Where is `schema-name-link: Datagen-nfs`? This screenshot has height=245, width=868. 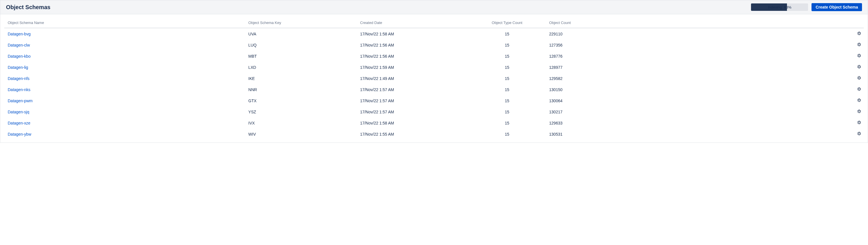
schema-name-link: Datagen-nfs is located at coordinates (19, 79).